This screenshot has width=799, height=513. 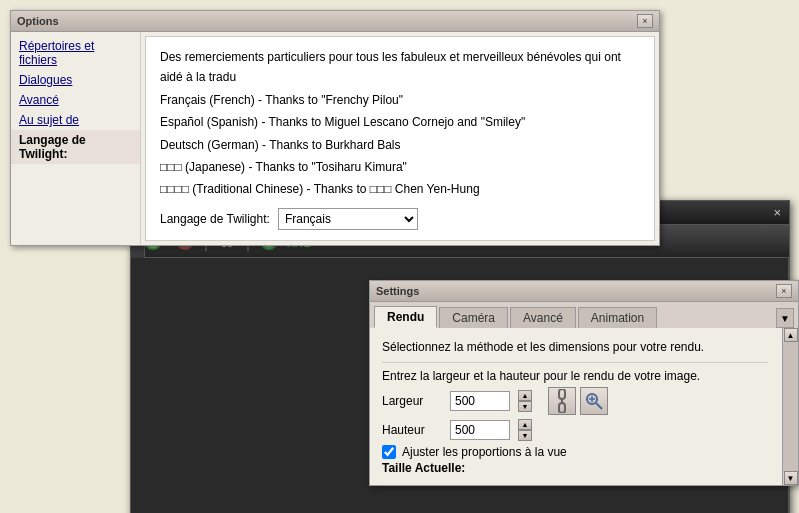 What do you see at coordinates (562, 401) in the screenshot?
I see `link-icon-button` at bounding box center [562, 401].